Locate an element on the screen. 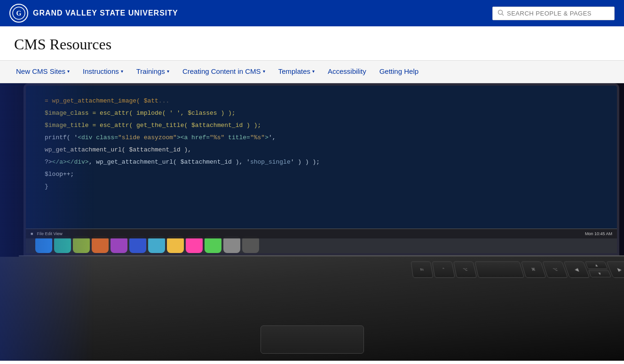  nav-label: Getting Help is located at coordinates (399, 71).